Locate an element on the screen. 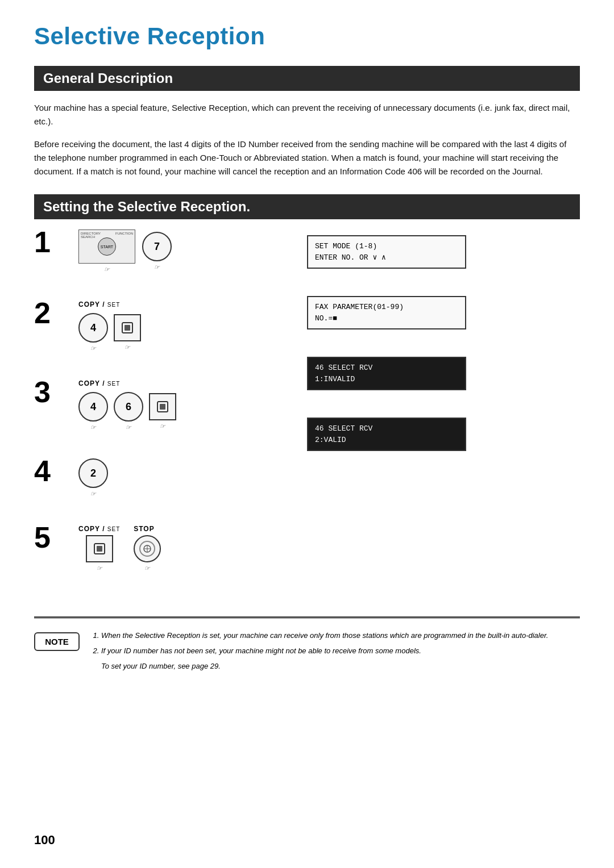 Image resolution: width=614 pixels, height=868 pixels. step-5-stop-finger: ☞ is located at coordinates (147, 568).